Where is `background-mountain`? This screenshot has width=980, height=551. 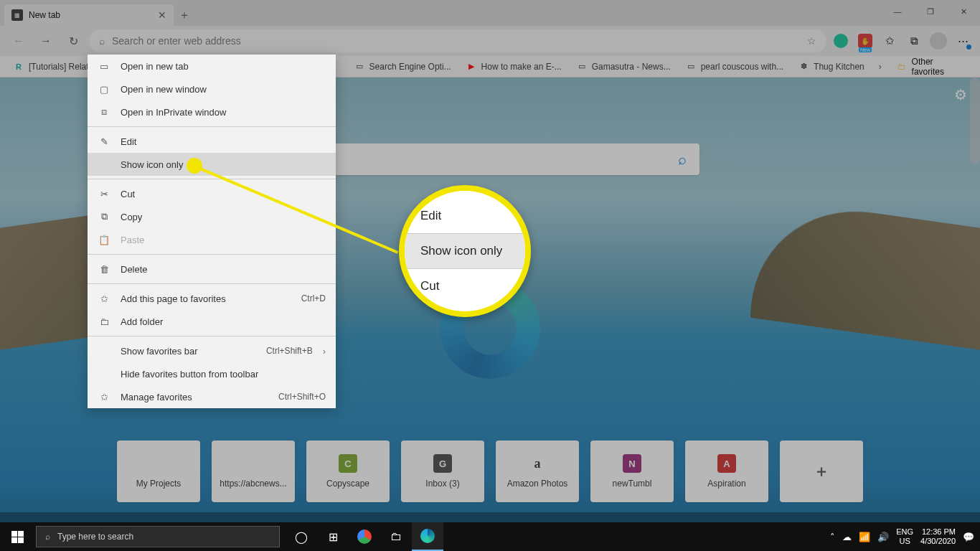
background-mountain is located at coordinates (865, 276).